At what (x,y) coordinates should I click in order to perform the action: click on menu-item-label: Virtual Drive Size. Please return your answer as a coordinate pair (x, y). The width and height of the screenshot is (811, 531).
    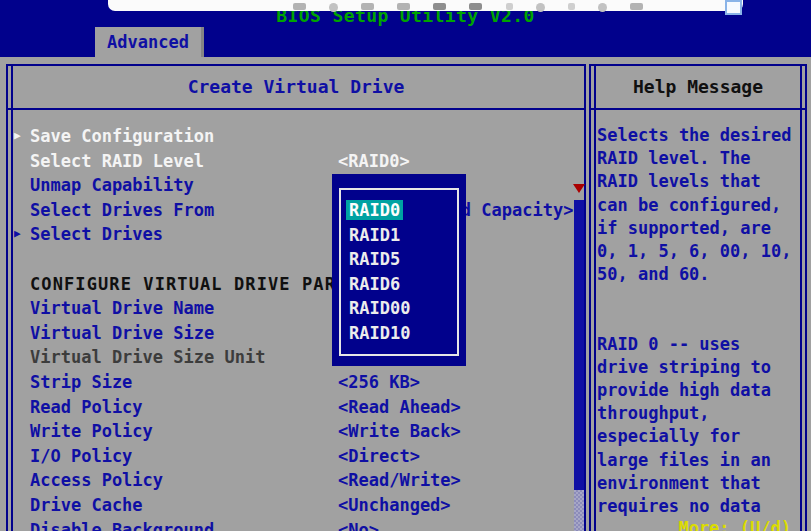
    Looking at the image, I should click on (122, 333).